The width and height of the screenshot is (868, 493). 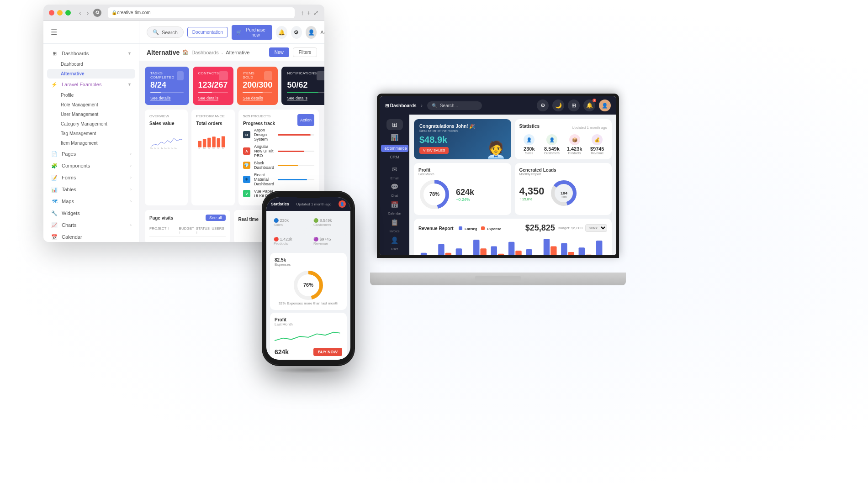 What do you see at coordinates (308, 283) in the screenshot?
I see `phone-container: Statistics Updated 1 month ago 👤 🔵 230k …` at bounding box center [308, 283].